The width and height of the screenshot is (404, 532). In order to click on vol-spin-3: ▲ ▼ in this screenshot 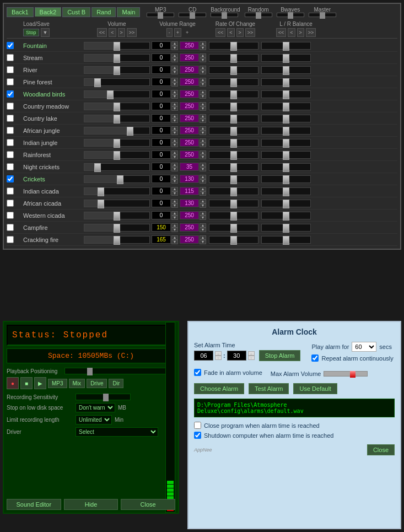, I will do `click(175, 82)`.